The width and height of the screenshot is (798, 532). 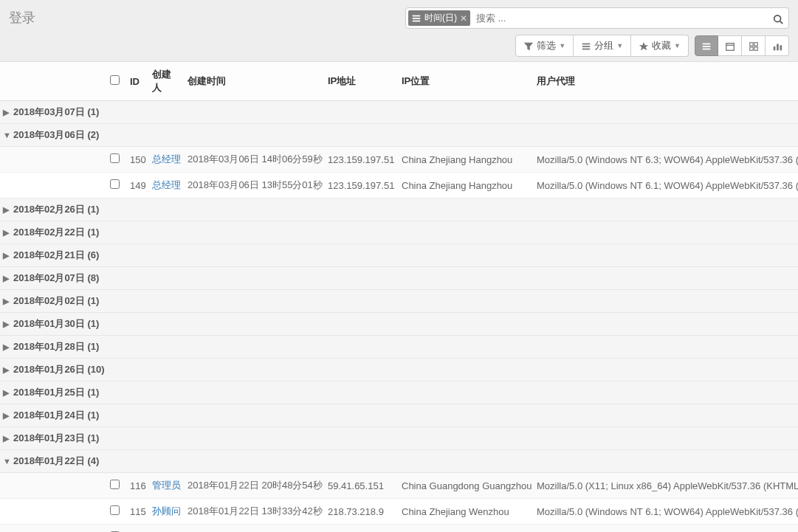 I want to click on group-row: ▶2018年01月28日 (1), so click(x=399, y=347).